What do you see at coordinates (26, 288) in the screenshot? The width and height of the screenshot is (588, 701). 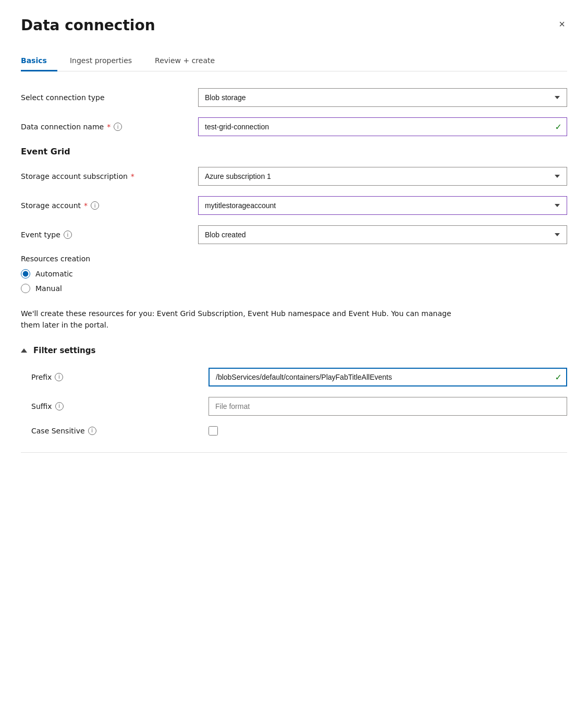 I see `radio-manual-input` at bounding box center [26, 288].